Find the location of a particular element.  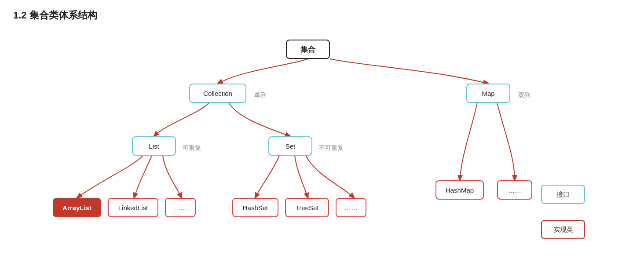

node-set-etc: …… is located at coordinates (351, 208).